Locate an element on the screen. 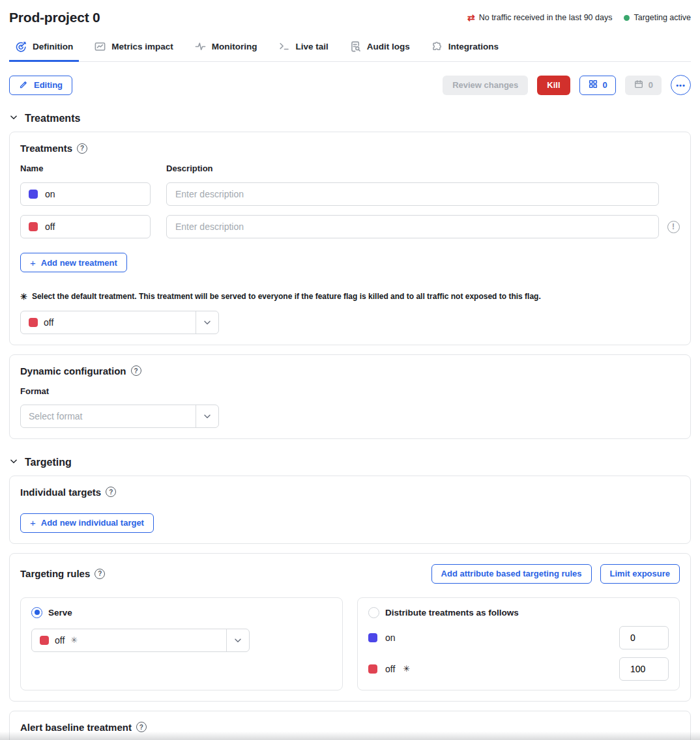 The height and width of the screenshot is (740, 700). page-title: Prod-project 0 is located at coordinates (55, 18).